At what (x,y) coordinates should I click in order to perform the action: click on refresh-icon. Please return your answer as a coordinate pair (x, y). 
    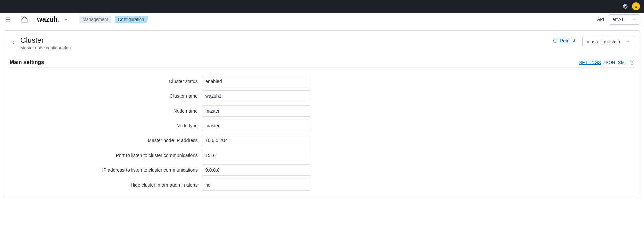
    Looking at the image, I should click on (555, 41).